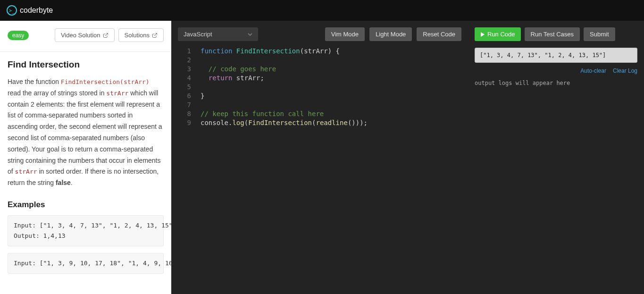 This screenshot has width=644, height=294. I want to click on run-code-label: Run Code, so click(501, 34).